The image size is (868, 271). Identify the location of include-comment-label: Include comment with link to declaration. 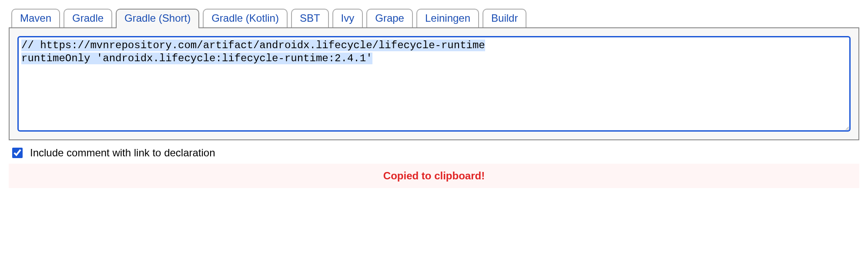
(123, 153).